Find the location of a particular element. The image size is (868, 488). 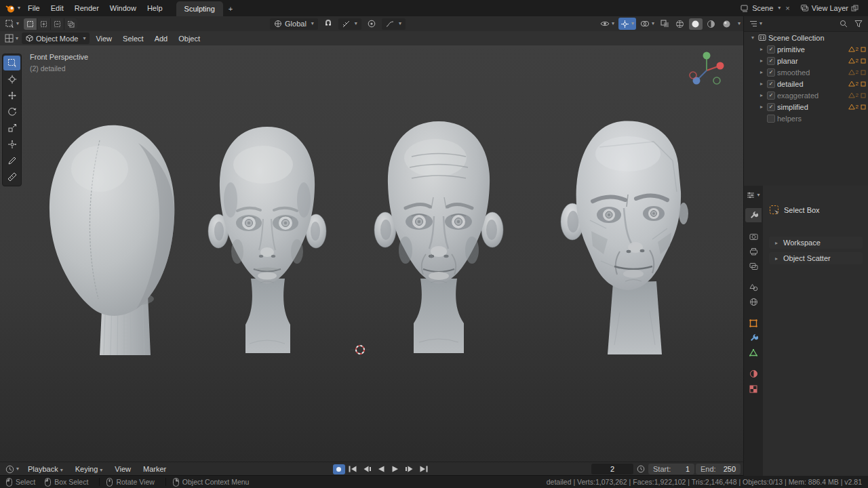

outliner-editor-dropdown is located at coordinates (755, 24).